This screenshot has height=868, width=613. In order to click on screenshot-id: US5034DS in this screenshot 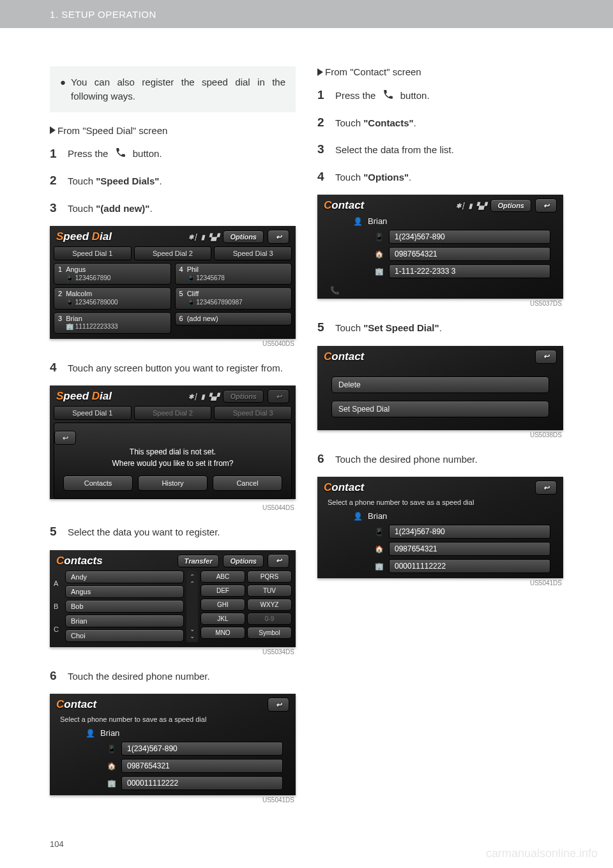, I will do `click(172, 652)`.